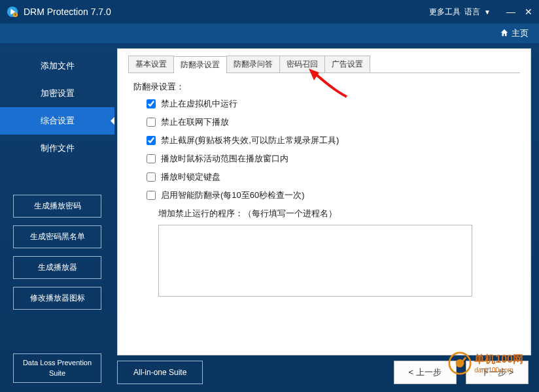 The width and height of the screenshot is (539, 392). What do you see at coordinates (58, 252) in the screenshot?
I see `sidebar-buttons: 生成播放密码 生成密码黑名单 生成播放器 修改播放器图标` at bounding box center [58, 252].